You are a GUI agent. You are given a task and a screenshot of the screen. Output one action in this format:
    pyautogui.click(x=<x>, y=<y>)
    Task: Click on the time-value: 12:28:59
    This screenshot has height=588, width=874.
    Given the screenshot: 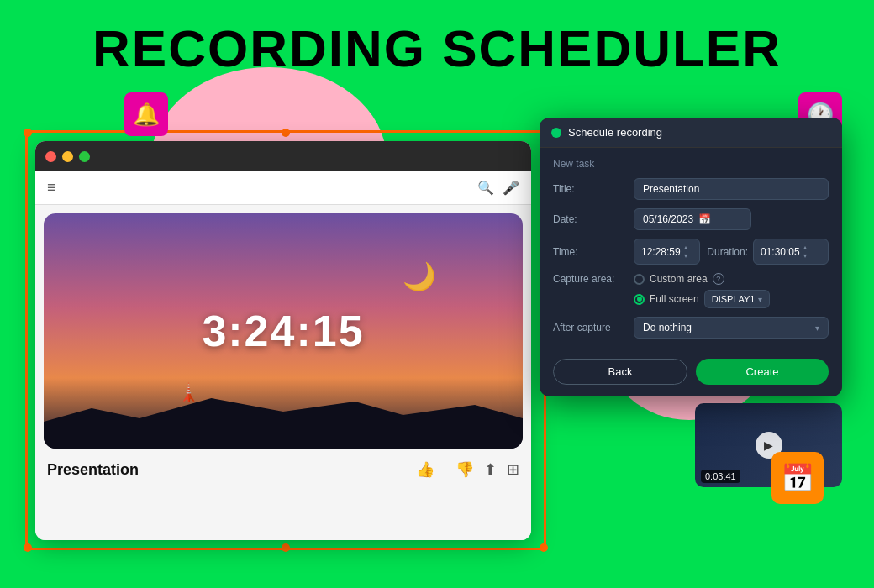 What is the action you would take?
    pyautogui.click(x=661, y=252)
    